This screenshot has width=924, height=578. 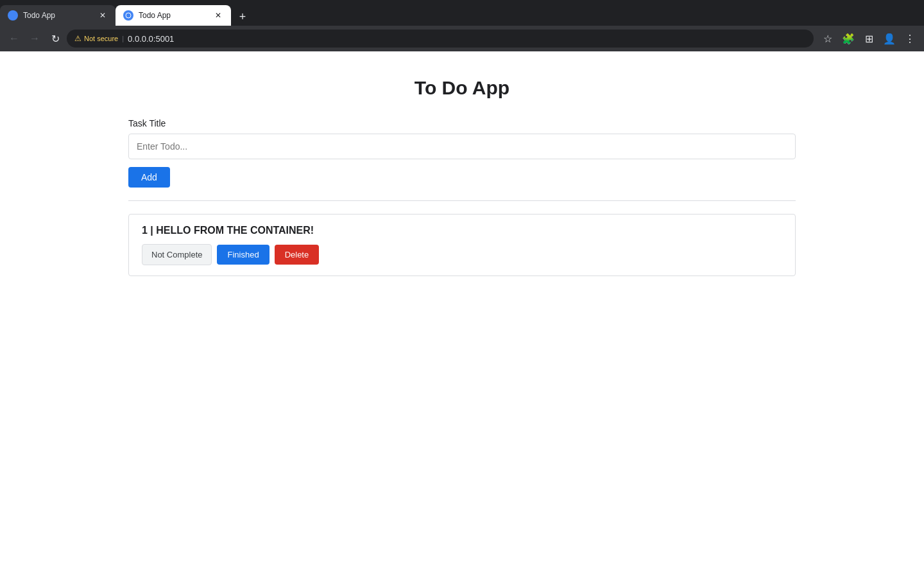 I want to click on app-title: To Do App, so click(x=462, y=88).